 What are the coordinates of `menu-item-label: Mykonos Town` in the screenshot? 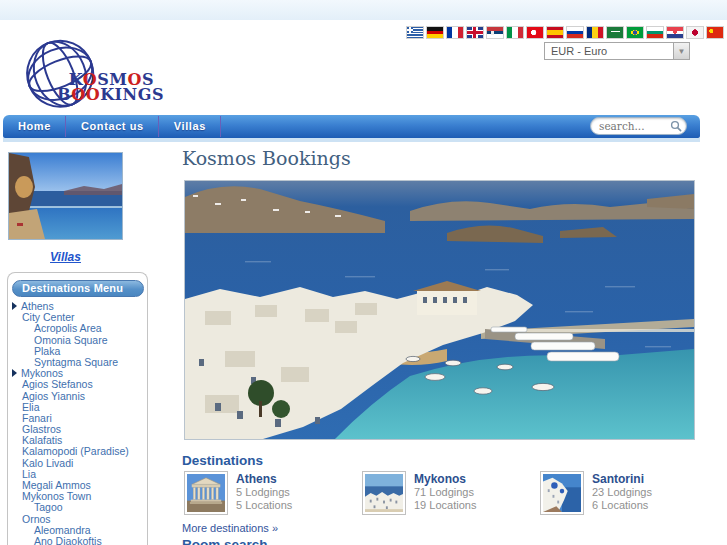 It's located at (56, 496).